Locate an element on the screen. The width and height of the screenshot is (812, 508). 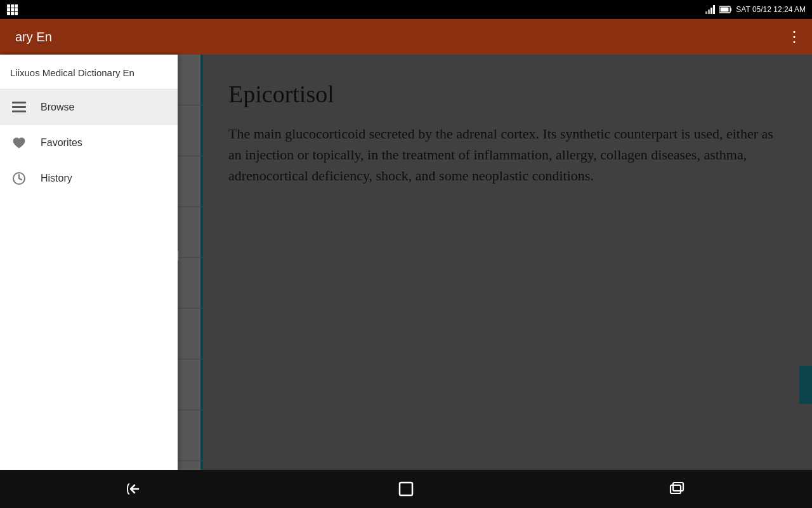
status-bar-right: SAT 05/12 12:24 AM is located at coordinates (756, 10).